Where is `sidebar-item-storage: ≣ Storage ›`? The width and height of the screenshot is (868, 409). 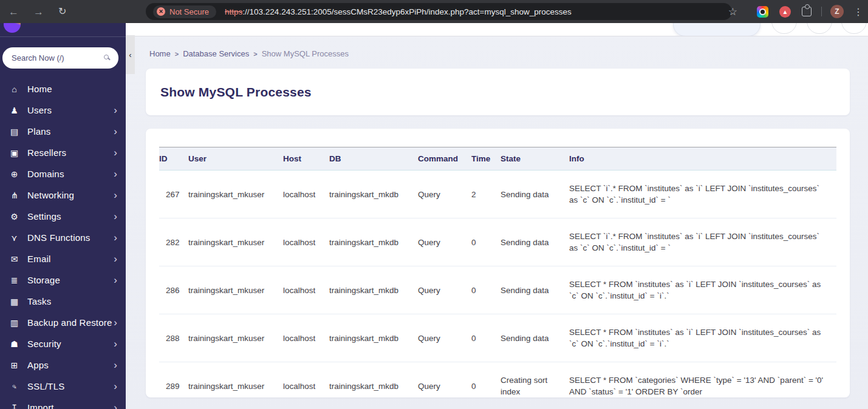 sidebar-item-storage: ≣ Storage › is located at coordinates (63, 280).